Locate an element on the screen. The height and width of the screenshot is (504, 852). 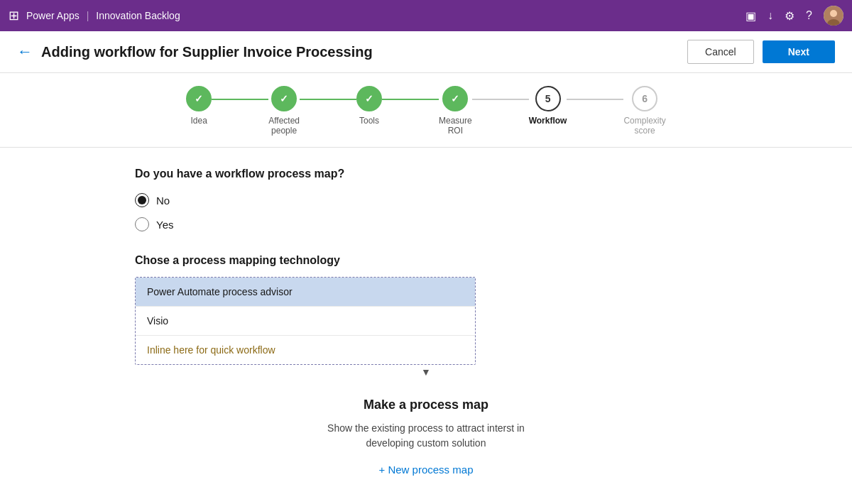
step-circle-tools is located at coordinates (369, 99).